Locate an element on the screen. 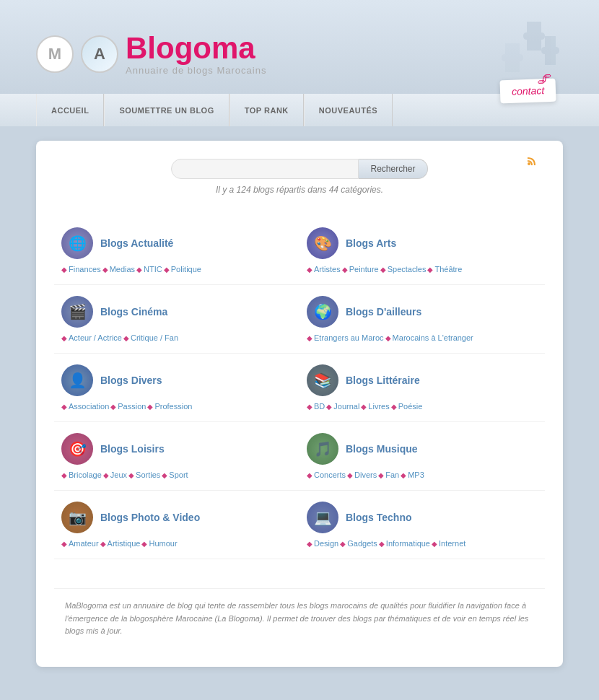 The width and height of the screenshot is (599, 700). cat-link-artistes: Artistes is located at coordinates (328, 269).